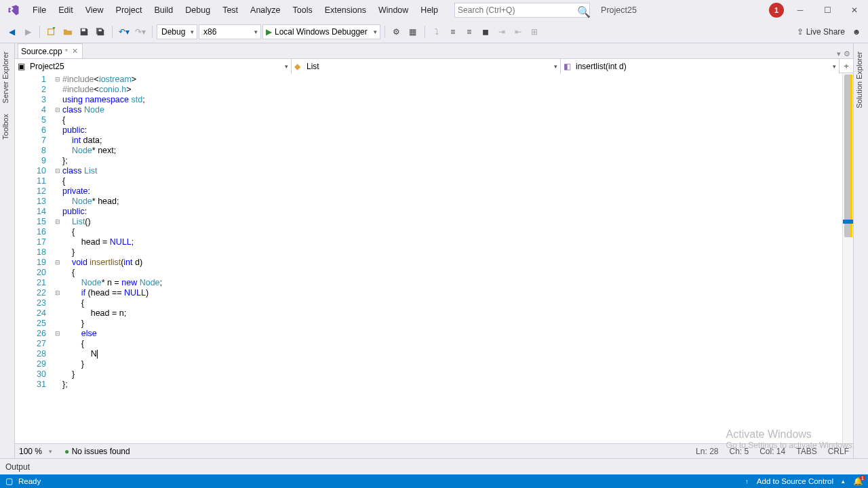  What do you see at coordinates (800, 10) in the screenshot?
I see `minimize-button: ─` at bounding box center [800, 10].